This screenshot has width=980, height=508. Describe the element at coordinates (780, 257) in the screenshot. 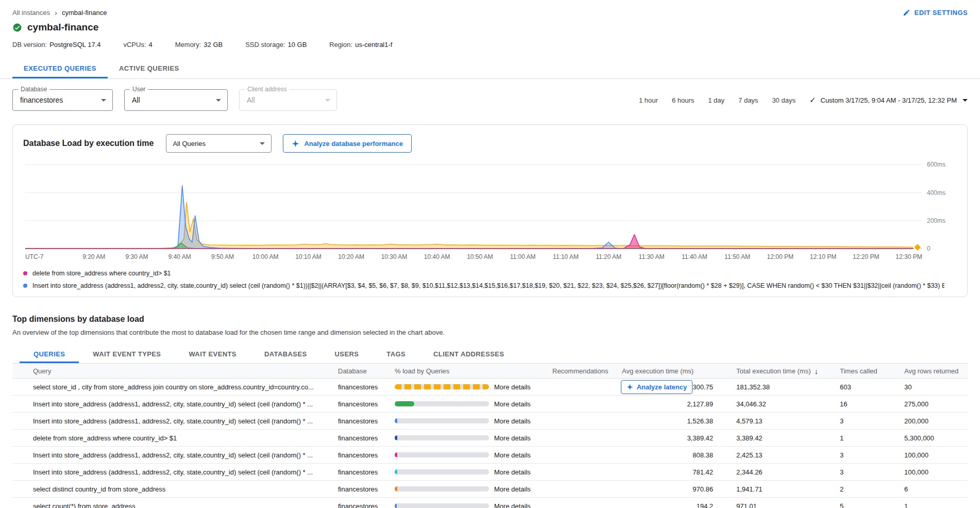

I see `svg-text: 12:00 PM` at that location.